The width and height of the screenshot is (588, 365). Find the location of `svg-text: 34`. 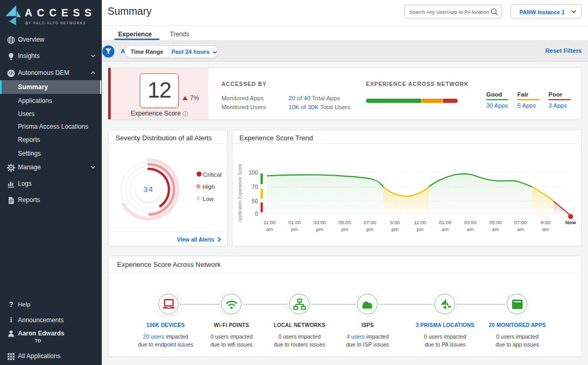

svg-text: 34 is located at coordinates (149, 189).